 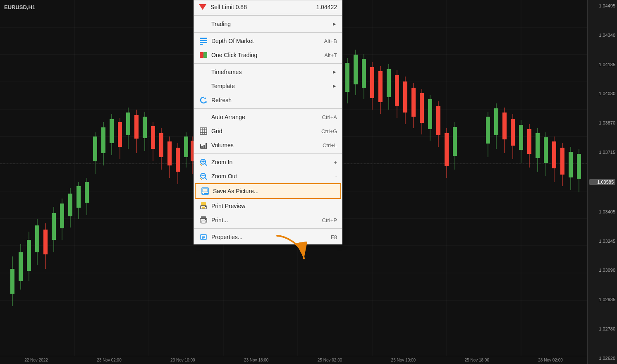 I want to click on menu-label-one-click: One Click Trading, so click(x=264, y=55).